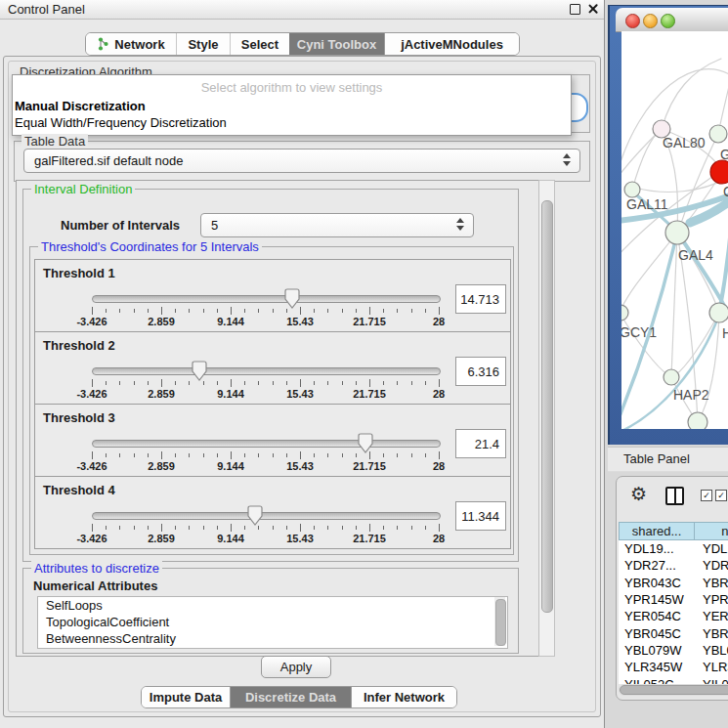 Image resolution: width=728 pixels, height=728 pixels. Describe the element at coordinates (337, 225) in the screenshot. I see `number-of-intervals-combobox: 5` at that location.